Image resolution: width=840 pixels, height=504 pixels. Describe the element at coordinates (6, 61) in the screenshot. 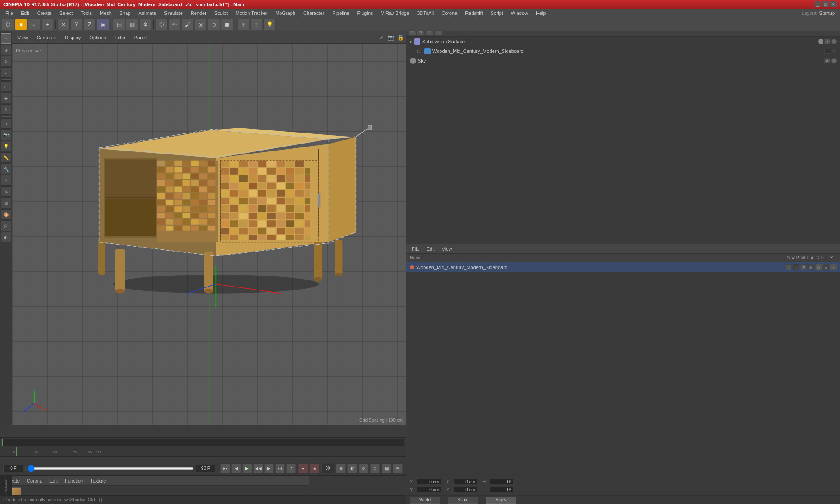

I see `tool-rotate: ↻` at that location.